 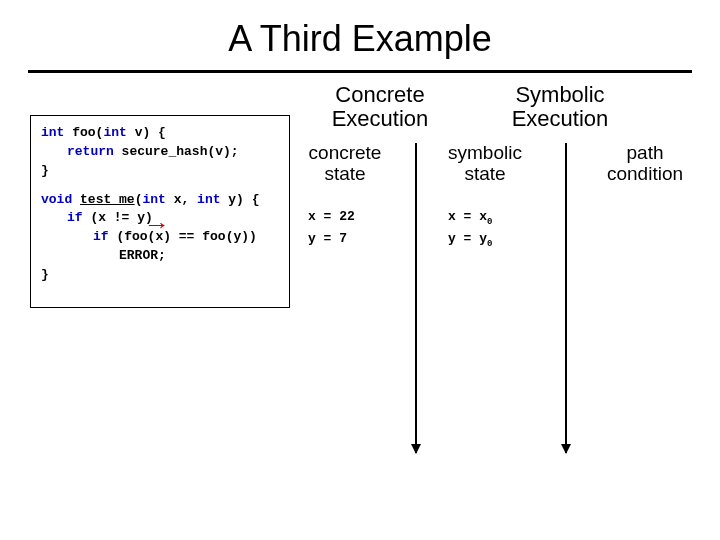 I want to click on symbolic-x: x = x0, so click(x=470, y=218).